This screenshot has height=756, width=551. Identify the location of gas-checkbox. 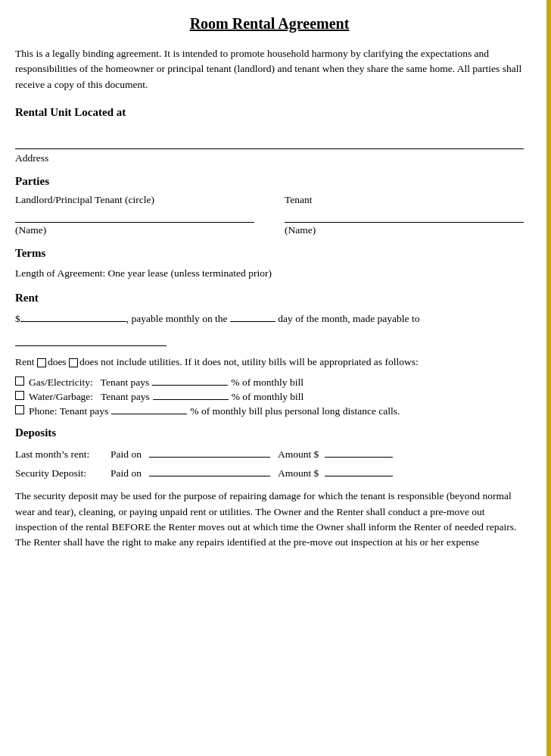
(20, 381).